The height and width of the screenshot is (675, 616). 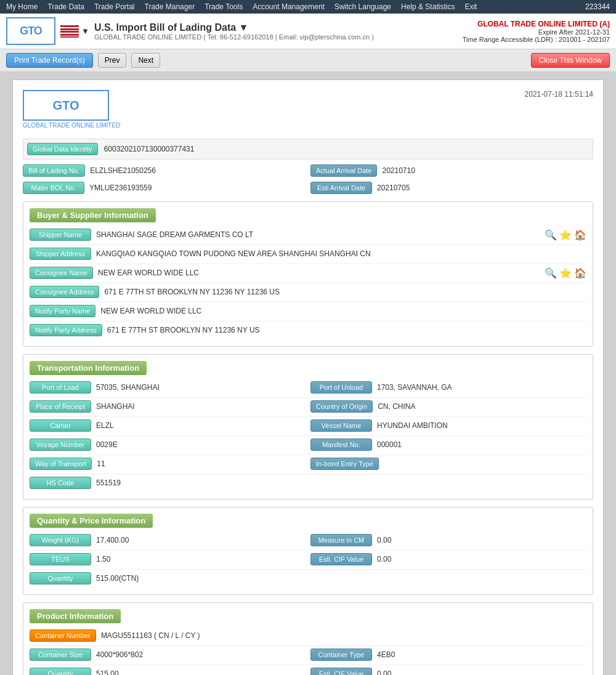 I want to click on vessel-name-label: Vessel Name, so click(x=341, y=426).